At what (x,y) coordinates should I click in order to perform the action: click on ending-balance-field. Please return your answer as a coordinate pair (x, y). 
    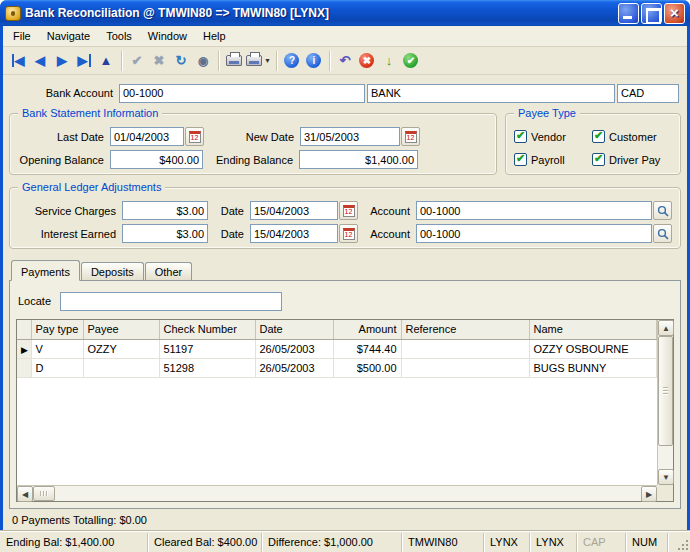
    Looking at the image, I should click on (358, 160).